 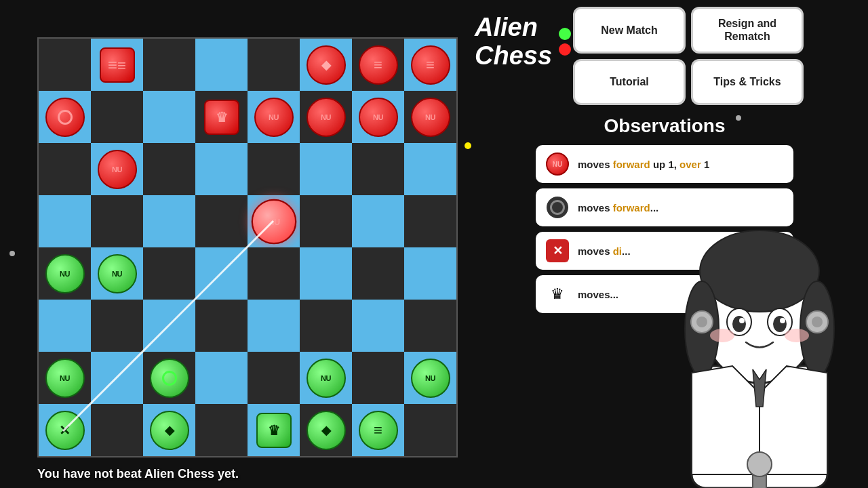 What do you see at coordinates (170, 430) in the screenshot?
I see `cell-7-2: ◆` at bounding box center [170, 430].